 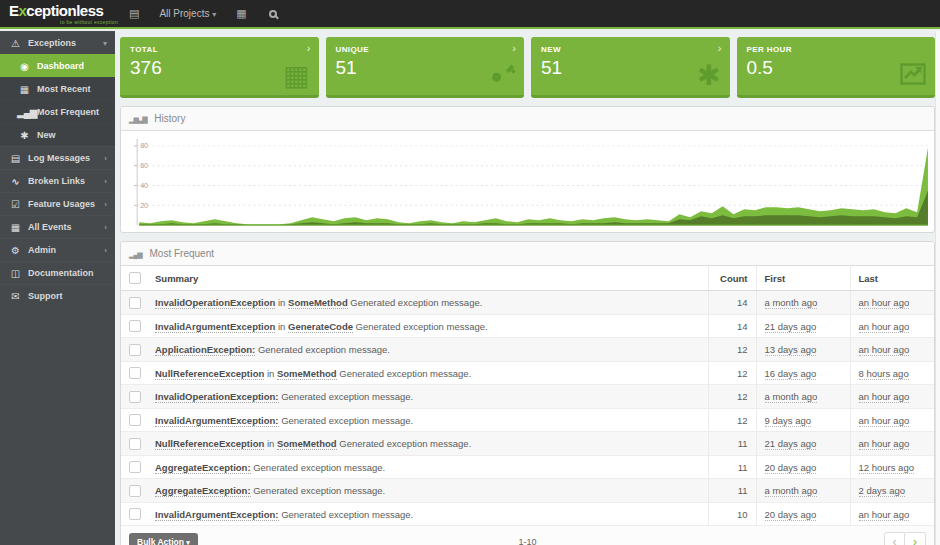 What do you see at coordinates (886, 468) in the screenshot?
I see `last-occurrence-link: 12 hours ago` at bounding box center [886, 468].